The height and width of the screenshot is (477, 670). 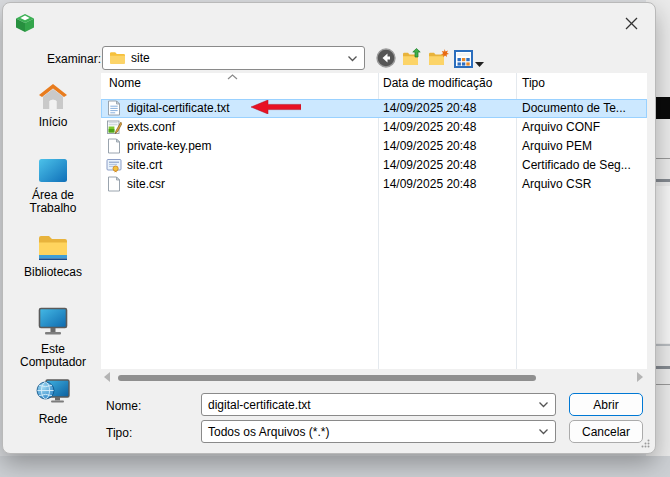 I want to click on sidebar-item-bibliotecas: Bibliotecas, so click(x=53, y=256).